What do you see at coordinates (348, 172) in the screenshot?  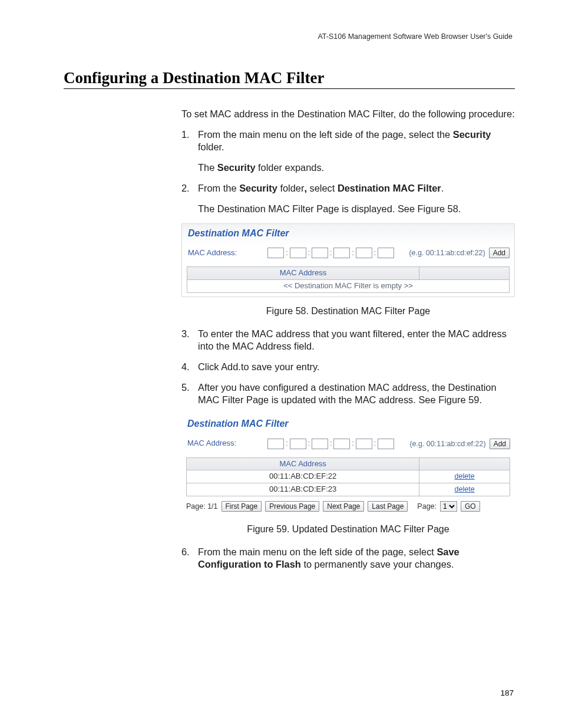 I see `steps-list: 1. From the main menu on the left side o…` at bounding box center [348, 172].